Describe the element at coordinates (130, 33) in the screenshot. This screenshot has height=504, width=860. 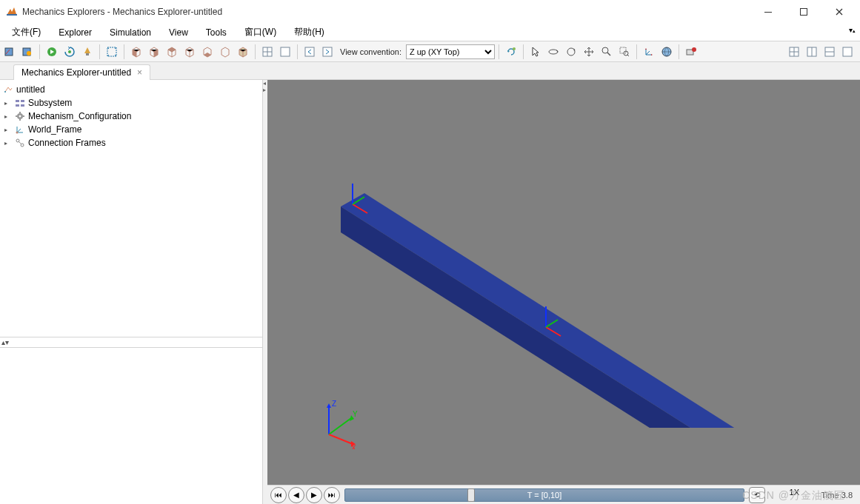
I see `menu-simulation: Simulation` at that location.